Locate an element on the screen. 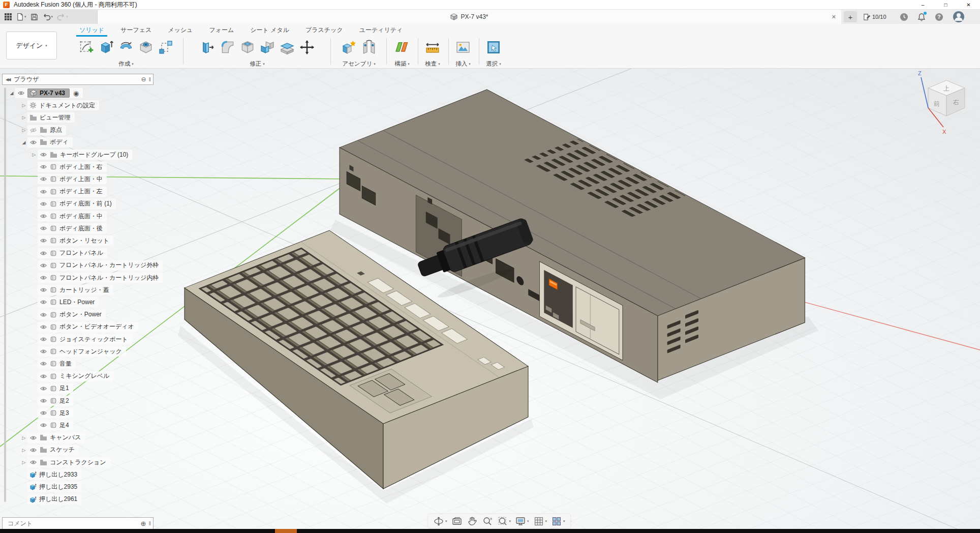 The height and width of the screenshot is (533, 980). close-button: ✕ is located at coordinates (969, 5).